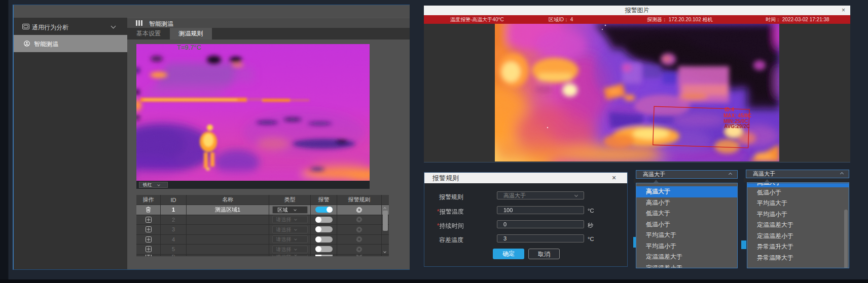  What do you see at coordinates (729, 109) in the screenshot?
I see `svg-text: ID:4` at bounding box center [729, 109].